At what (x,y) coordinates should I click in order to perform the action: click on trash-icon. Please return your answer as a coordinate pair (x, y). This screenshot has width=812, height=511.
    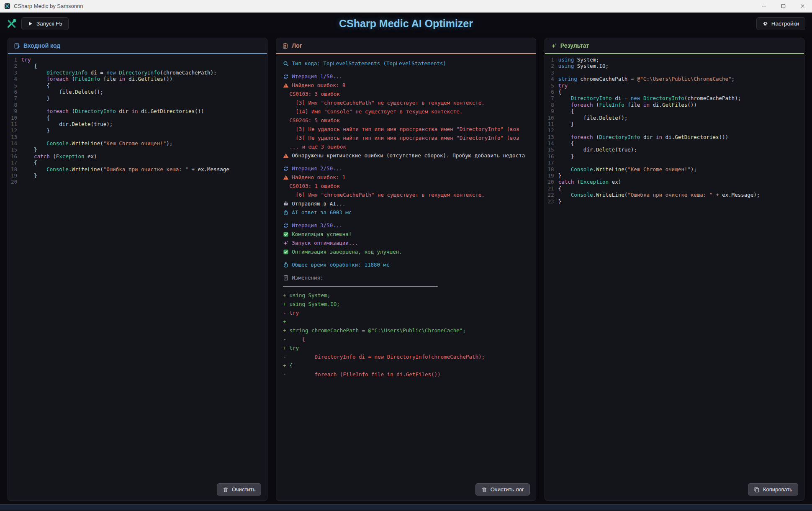
    Looking at the image, I should click on (226, 490).